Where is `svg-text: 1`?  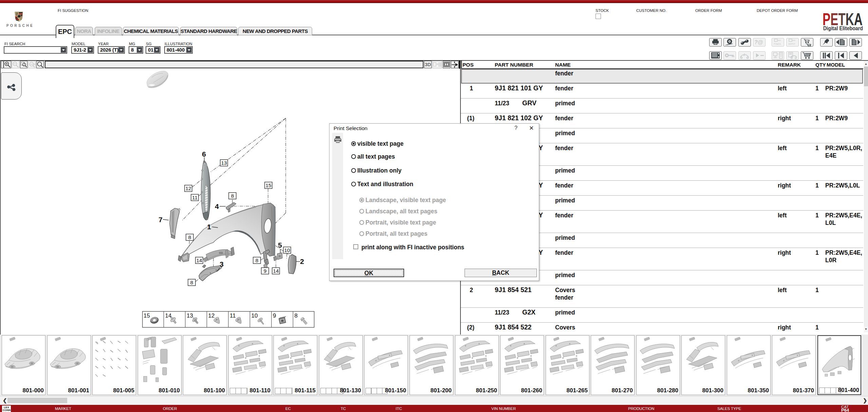
svg-text: 1 is located at coordinates (209, 227).